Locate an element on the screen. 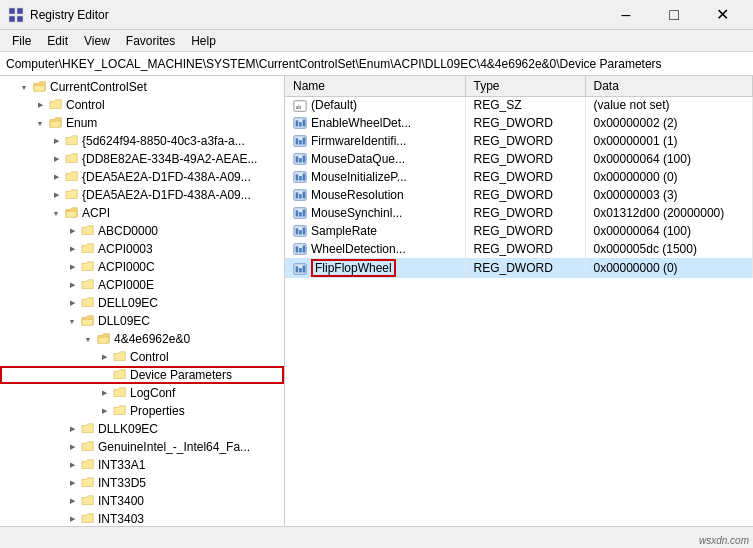 This screenshot has width=753, height=548. window-title: Registry Editor is located at coordinates (316, 15).